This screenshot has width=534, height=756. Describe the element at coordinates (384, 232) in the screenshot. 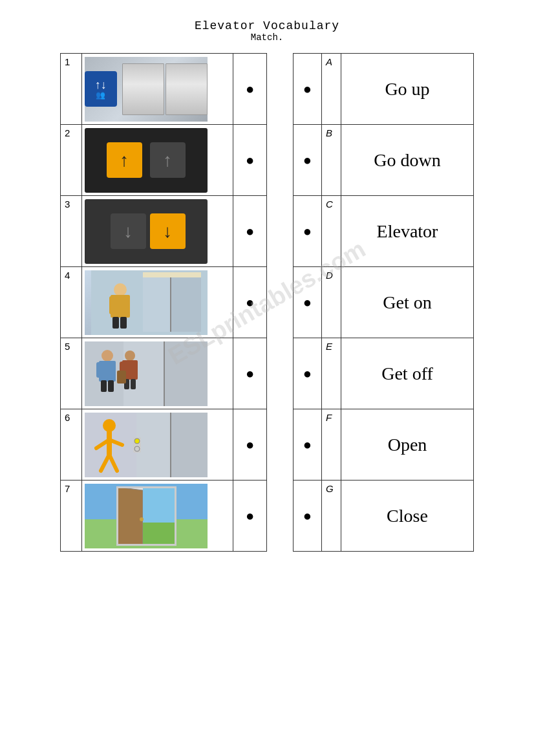

I see `table-row: ● C Elevator` at that location.